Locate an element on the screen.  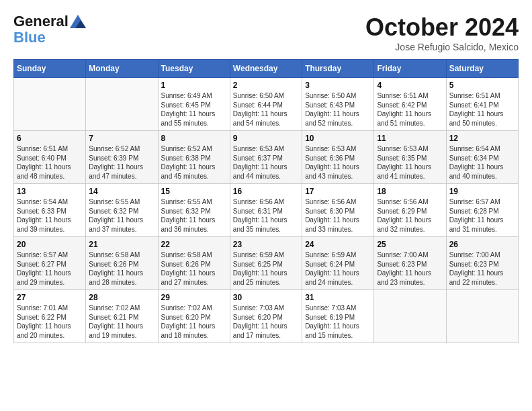
calendar-week-row: 20Sunrise: 6:57 AMSunset: 6:27 PMDayligh… is located at coordinates (266, 263).